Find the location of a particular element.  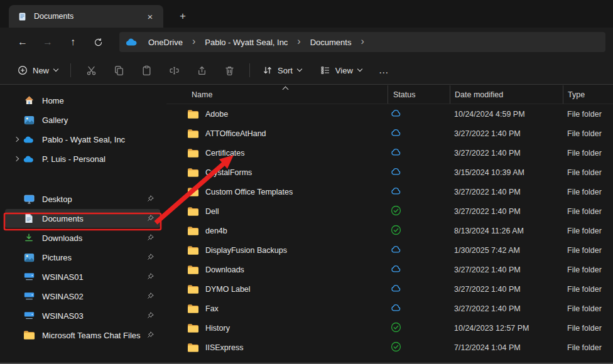

sidebar-item-wsinas01: WSINAS01 is located at coordinates (83, 277).